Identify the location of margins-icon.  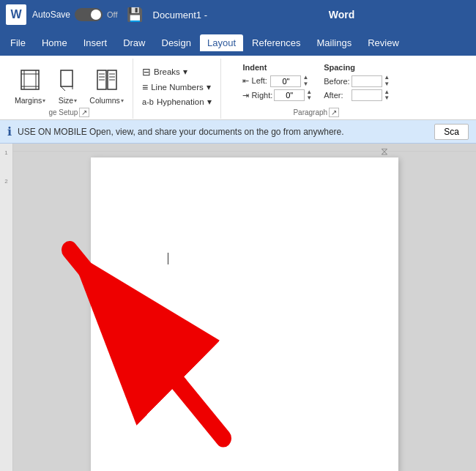
(30, 82).